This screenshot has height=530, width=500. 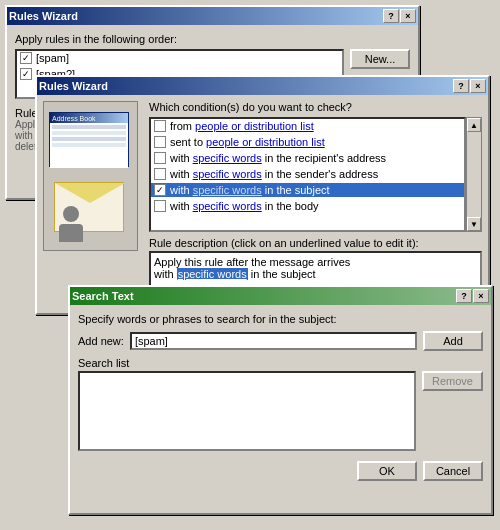 I want to click on condition-item-2: with specific words in the recipient's a…, so click(x=308, y=158).